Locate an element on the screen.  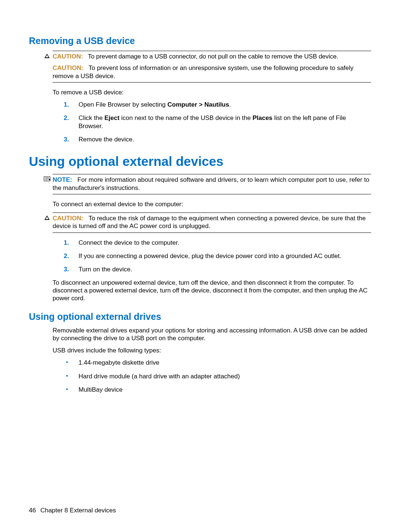
note-block: NOTE: For more information about require… is located at coordinates (212, 184).